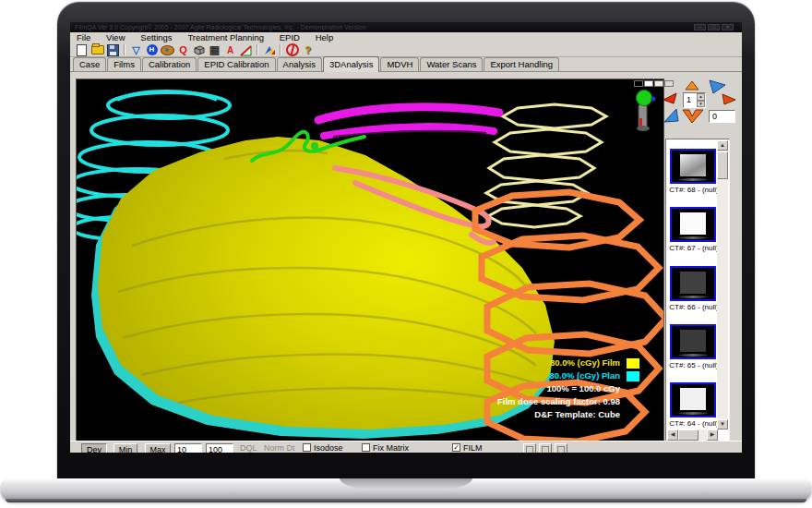 The image size is (812, 508). What do you see at coordinates (673, 435) in the screenshot?
I see `scroll-left-button: ◀` at bounding box center [673, 435].